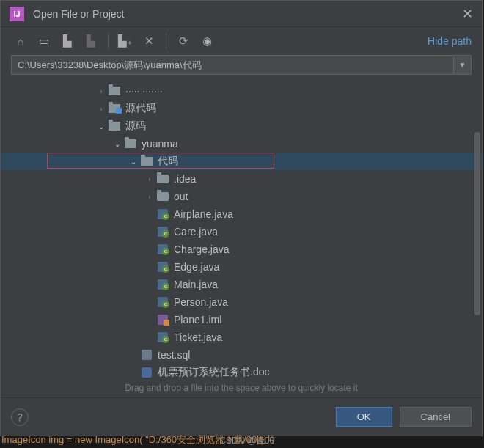 This screenshot has width=484, height=448. What do you see at coordinates (241, 197) in the screenshot?
I see `tree-row: ›out` at bounding box center [241, 197].